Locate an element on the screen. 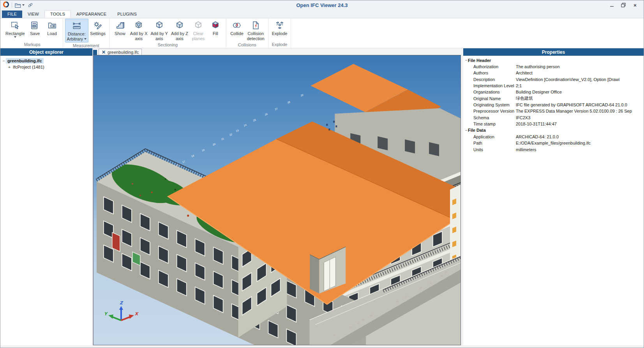 The height and width of the screenshot is (348, 644). property-grid: − File Header AuthorizationThe authorisi… is located at coordinates (553, 104).